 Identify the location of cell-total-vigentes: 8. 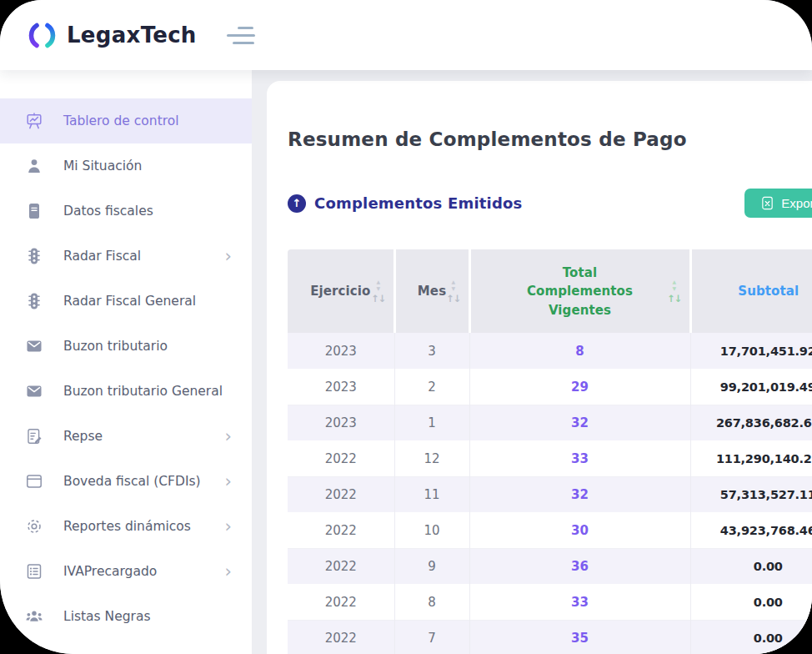
(580, 350).